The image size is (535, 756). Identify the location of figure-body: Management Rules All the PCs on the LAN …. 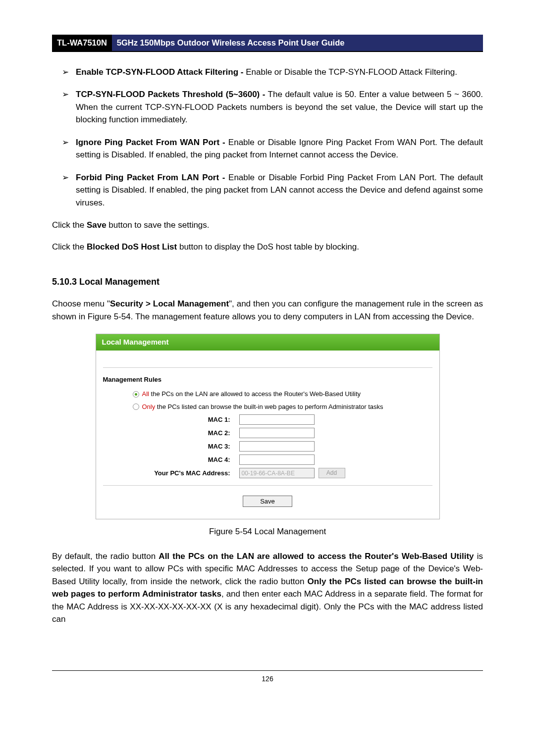
(268, 435).